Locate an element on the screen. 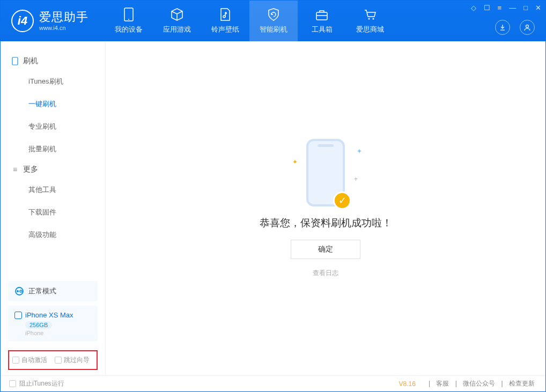  header-right-icons is located at coordinates (515, 27).